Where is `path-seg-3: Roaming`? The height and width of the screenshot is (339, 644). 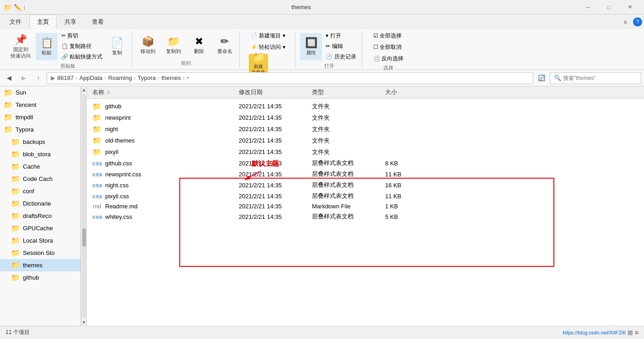
path-seg-3: Roaming is located at coordinates (120, 78).